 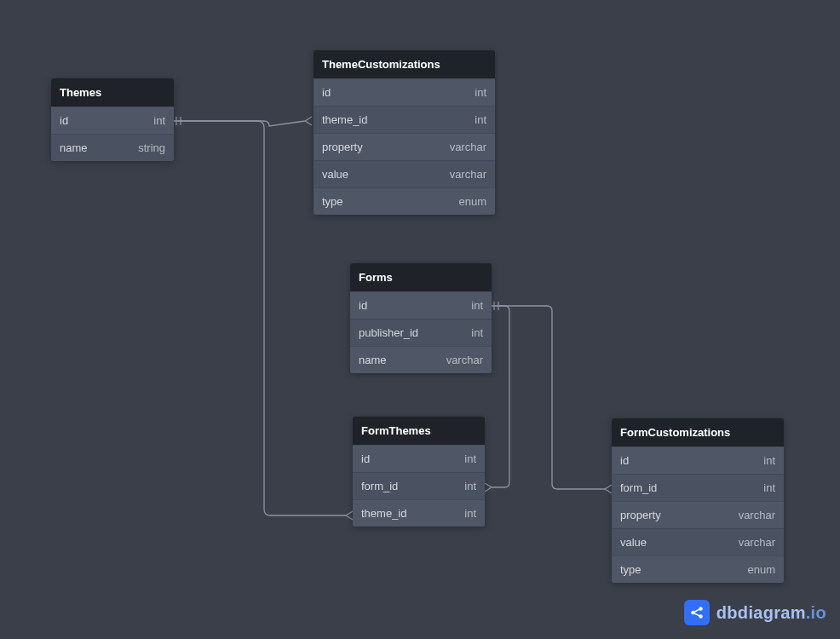 What do you see at coordinates (697, 613) in the screenshot?
I see `share-icon` at bounding box center [697, 613].